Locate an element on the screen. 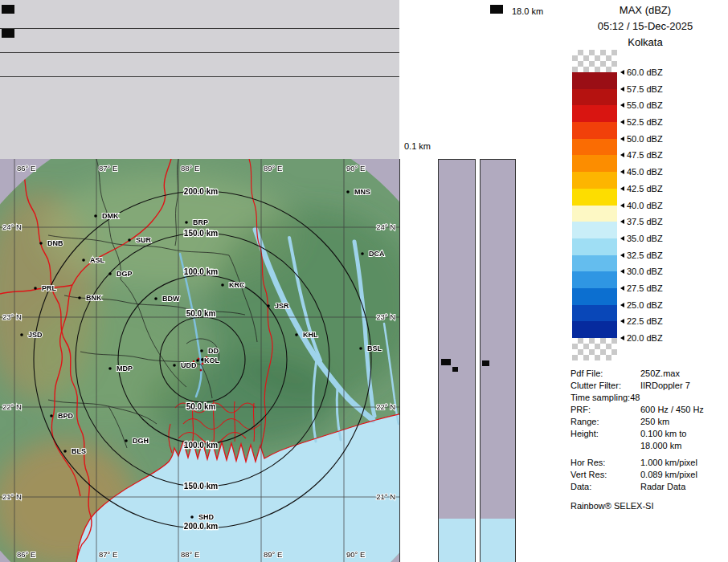 The width and height of the screenshot is (728, 562). info-label: Height: is located at coordinates (606, 434).